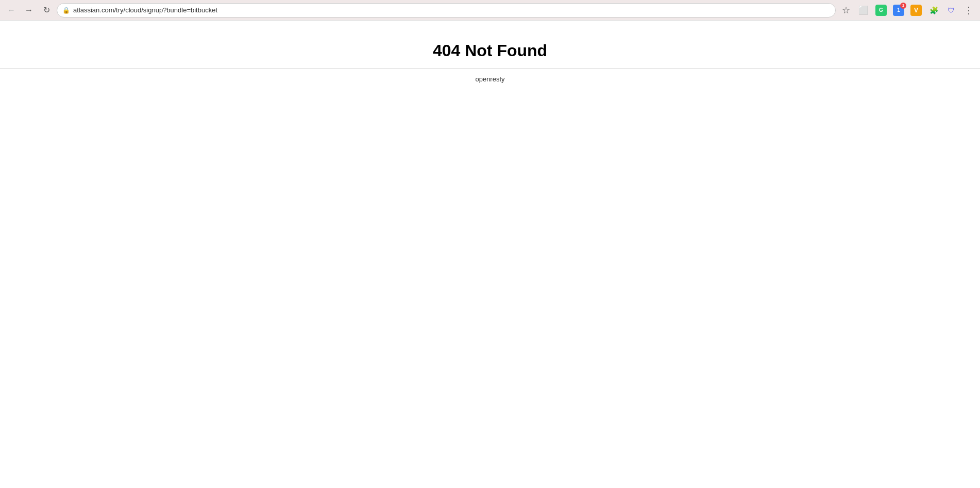  I want to click on back-button: ←, so click(11, 10).